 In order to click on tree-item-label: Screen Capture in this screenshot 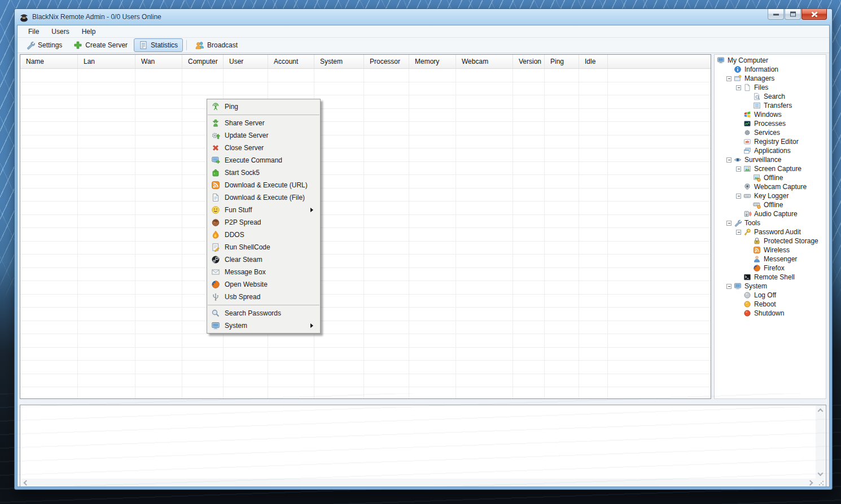, I will do `click(778, 169)`.